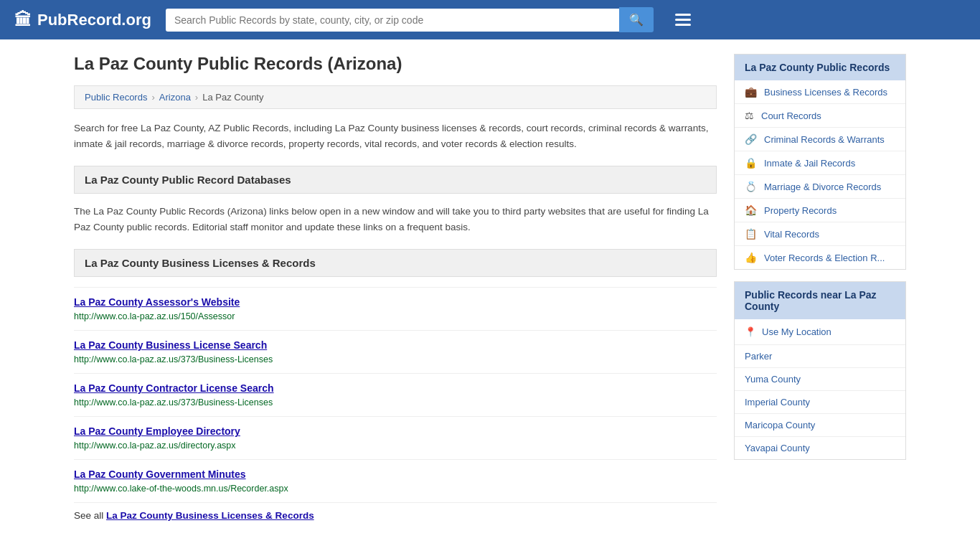 Image resolution: width=980 pixels, height=551 pixels. I want to click on sidebar-item-voter: 👍 Voter Records & Election R..., so click(820, 258).